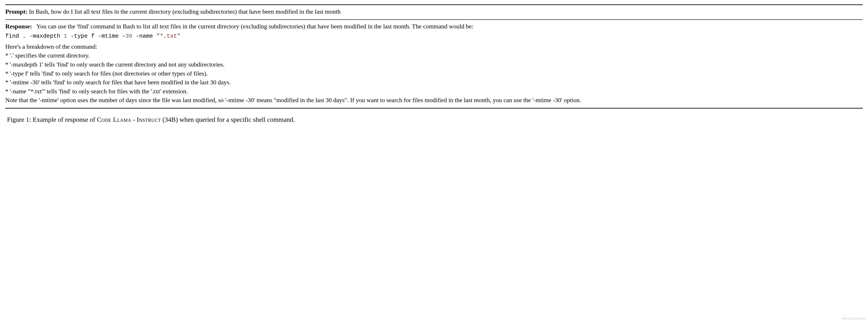  What do you see at coordinates (434, 82) in the screenshot?
I see `bullet-3: * '-mtime -30' tells 'find' to only sear…` at bounding box center [434, 82].